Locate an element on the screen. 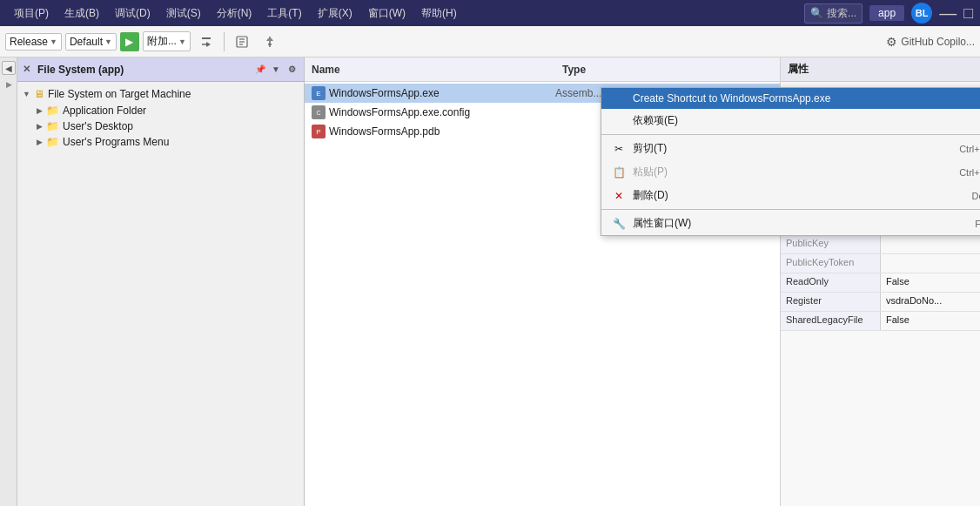  pin-icon is located at coordinates (270, 42).